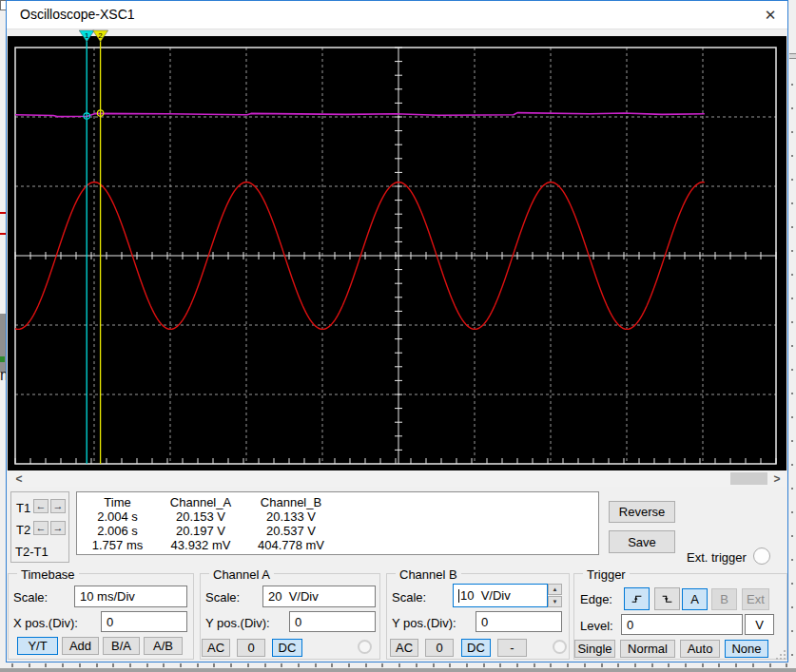  Describe the element at coordinates (291, 517) in the screenshot. I see `t1-channel-b: 20.133 V` at that location.